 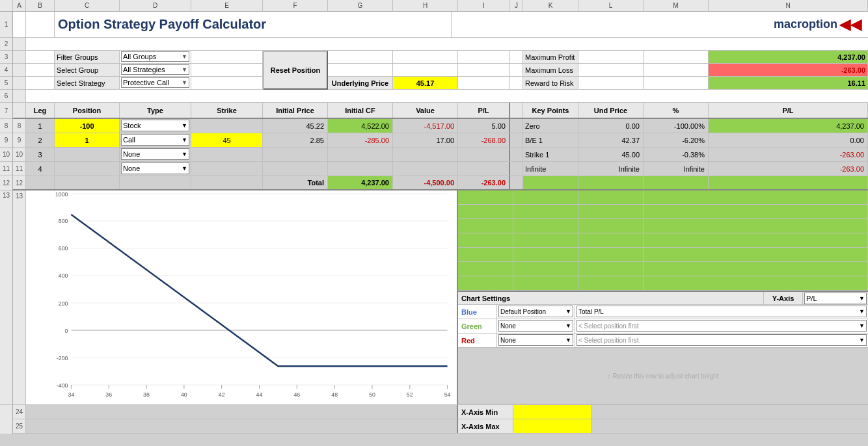 What do you see at coordinates (156, 70) in the screenshot?
I see `select-group-dropdown: All Strategies ▼` at bounding box center [156, 70].